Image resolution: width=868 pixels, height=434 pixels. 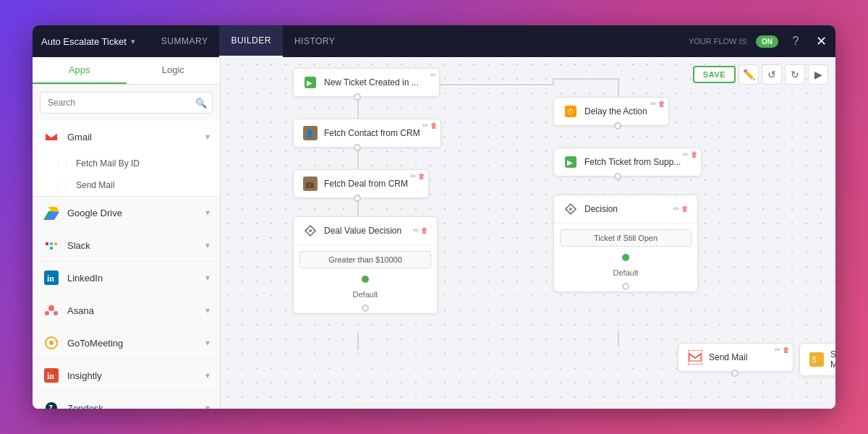 What do you see at coordinates (126, 103) in the screenshot?
I see `search-input` at bounding box center [126, 103].